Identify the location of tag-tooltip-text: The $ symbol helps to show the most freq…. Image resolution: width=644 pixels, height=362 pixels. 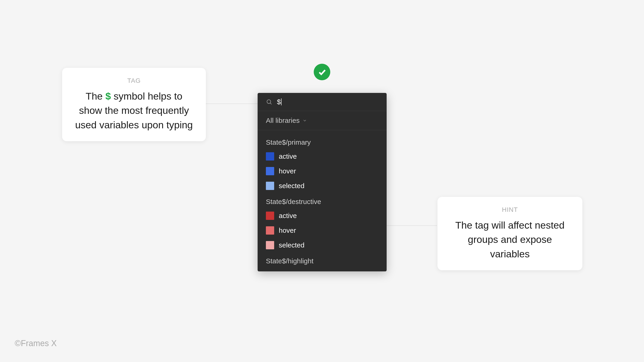
(134, 110).